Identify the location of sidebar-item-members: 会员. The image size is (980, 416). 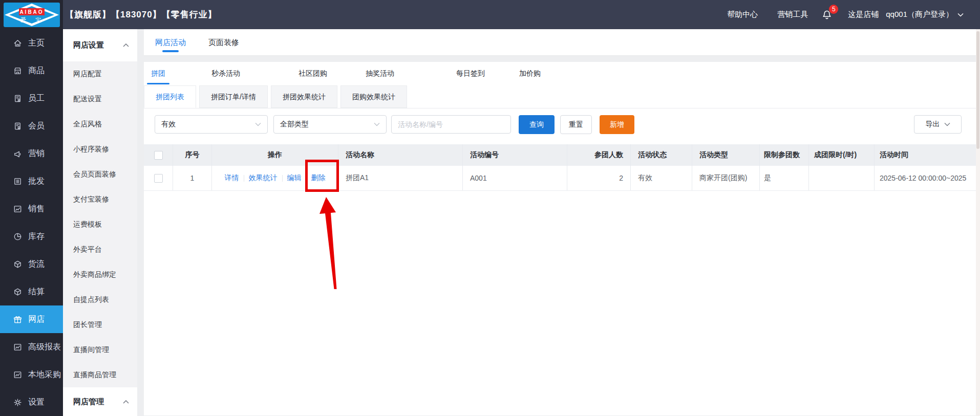
(32, 126).